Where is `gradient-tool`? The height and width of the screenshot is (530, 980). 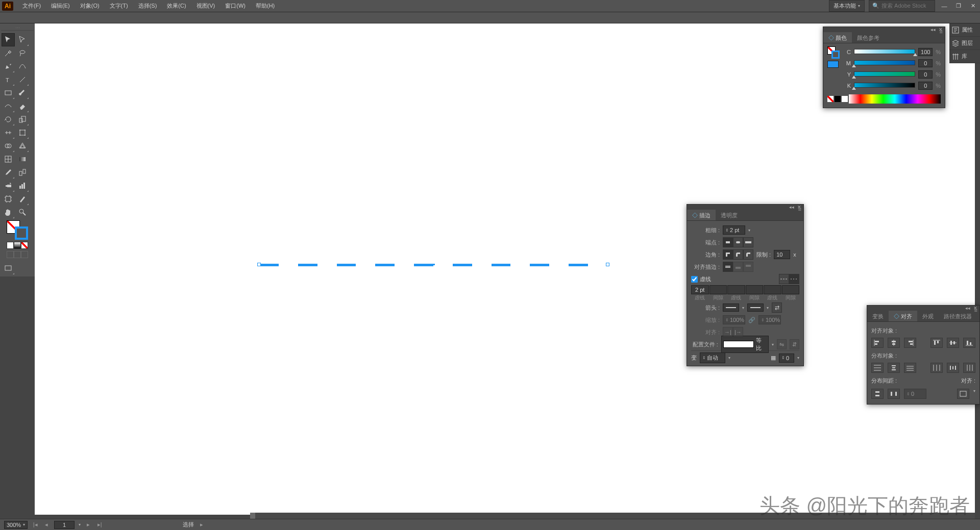 gradient-tool is located at coordinates (22, 159).